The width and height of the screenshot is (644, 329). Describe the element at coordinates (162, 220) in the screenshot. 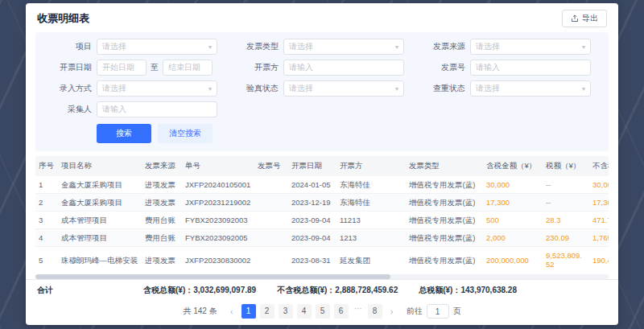

I see `table-cell: 费用台账` at that location.